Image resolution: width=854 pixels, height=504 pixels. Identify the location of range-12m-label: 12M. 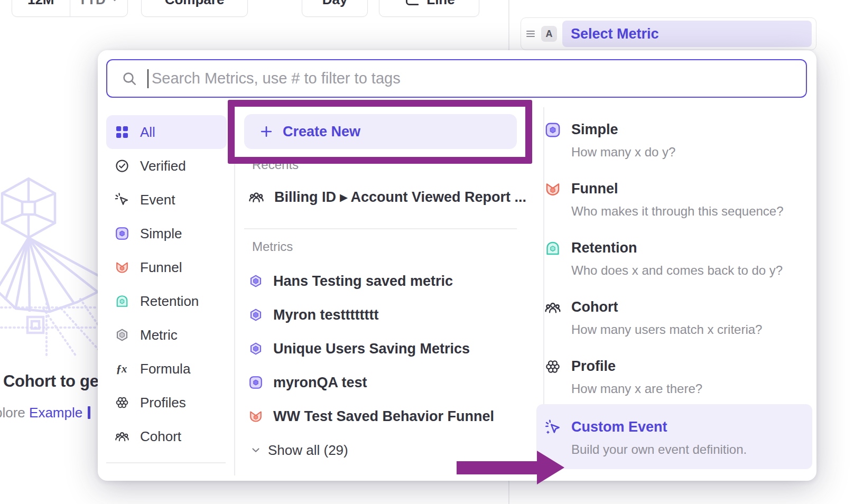
(41, 4).